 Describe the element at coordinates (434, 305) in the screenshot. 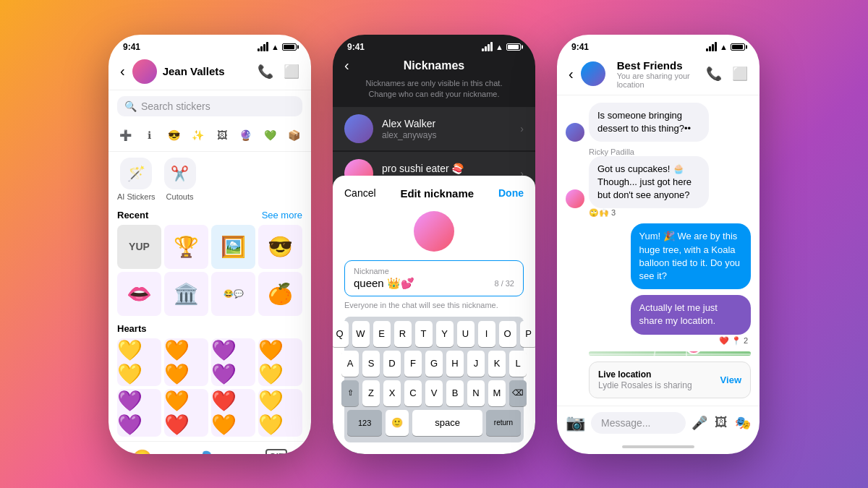

I see `nickname-hint: Everyone in the chat will see this nickn…` at that location.